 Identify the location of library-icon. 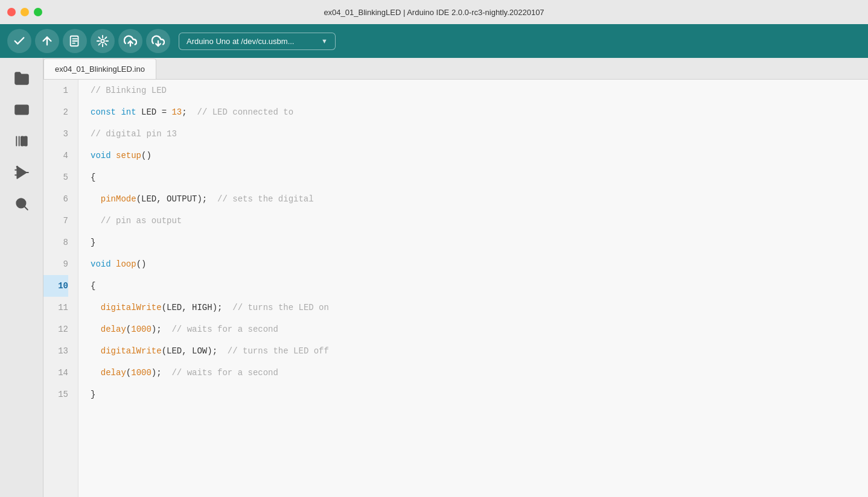
(22, 141).